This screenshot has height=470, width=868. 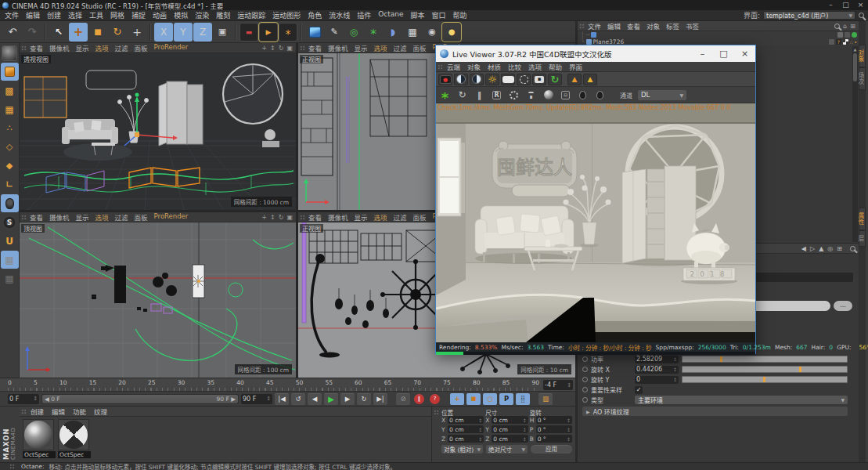 What do you see at coordinates (492, 80) in the screenshot?
I see `sun-icon: ☼` at bounding box center [492, 80].